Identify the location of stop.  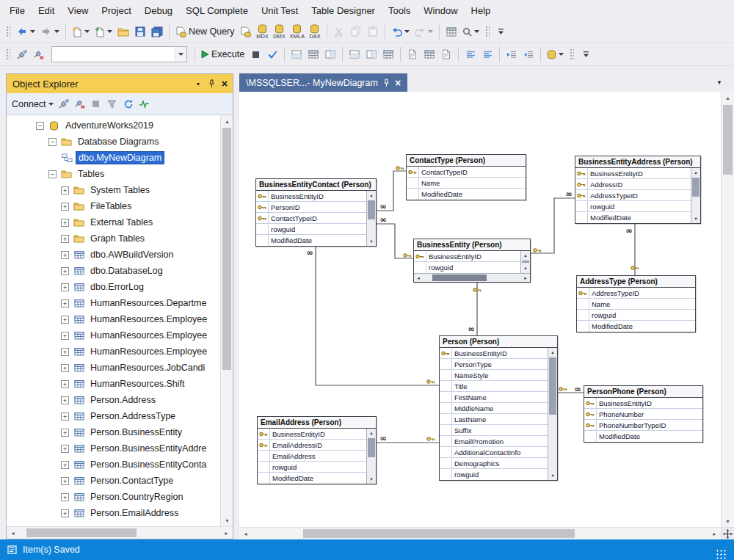
(96, 104).